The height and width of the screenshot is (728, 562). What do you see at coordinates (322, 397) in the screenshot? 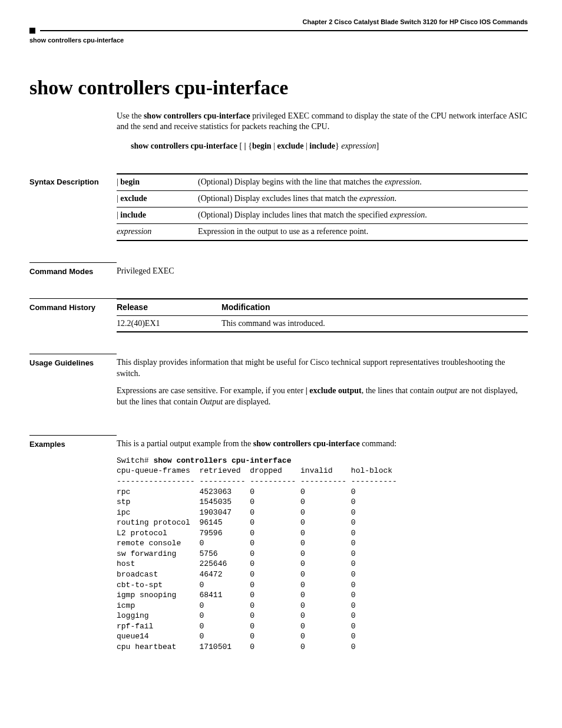
I see `usage-p2: Expressions are case sensitive. For exam…` at bounding box center [322, 397].